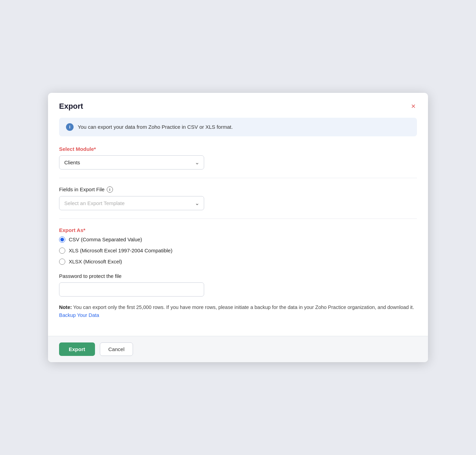 The width and height of the screenshot is (476, 455). I want to click on note-prefix: Note:, so click(66, 307).